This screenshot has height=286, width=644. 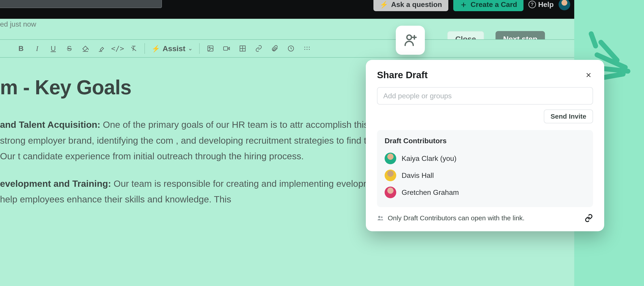 What do you see at coordinates (174, 48) in the screenshot?
I see `assist-label: Assist` at bounding box center [174, 48].